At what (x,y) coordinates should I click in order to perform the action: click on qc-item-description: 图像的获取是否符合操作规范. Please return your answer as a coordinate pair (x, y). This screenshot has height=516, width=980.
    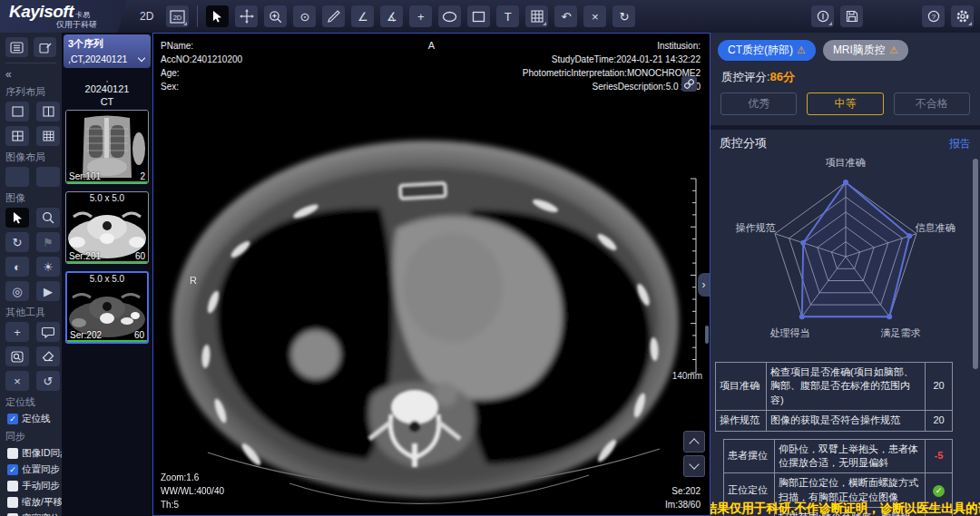
    Looking at the image, I should click on (846, 421).